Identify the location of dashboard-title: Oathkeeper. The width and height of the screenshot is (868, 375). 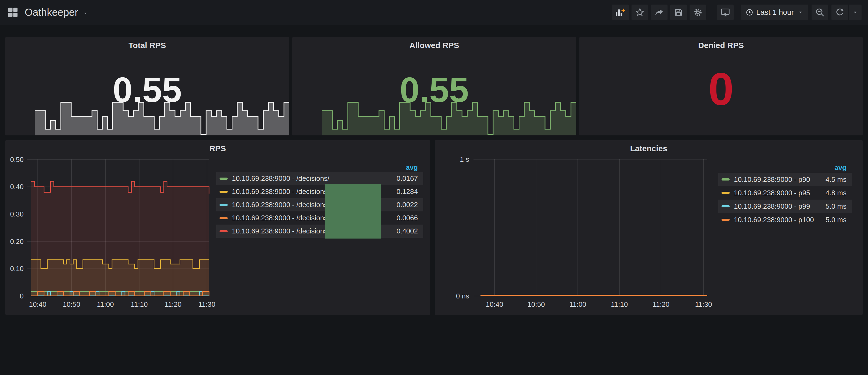
(51, 12).